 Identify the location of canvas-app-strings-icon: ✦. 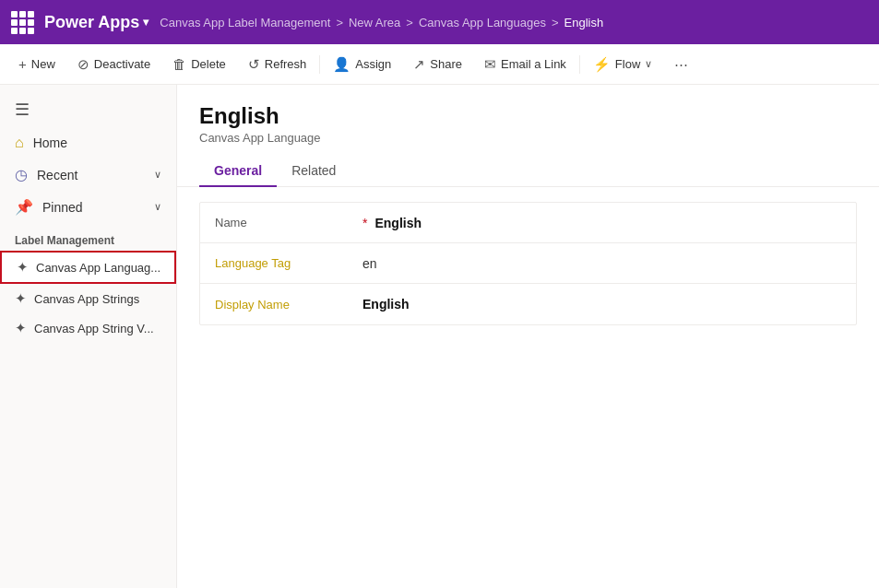
(20, 299).